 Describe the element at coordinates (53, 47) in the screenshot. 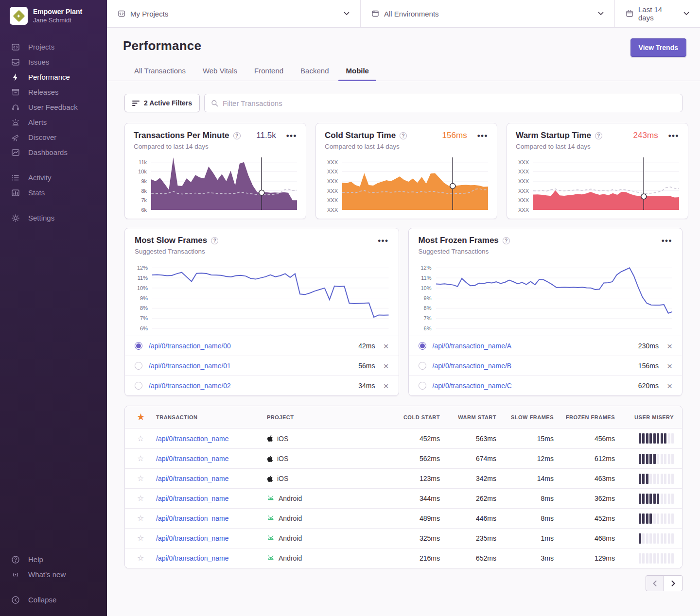

I see `sidebar-item-projects: Projects` at that location.